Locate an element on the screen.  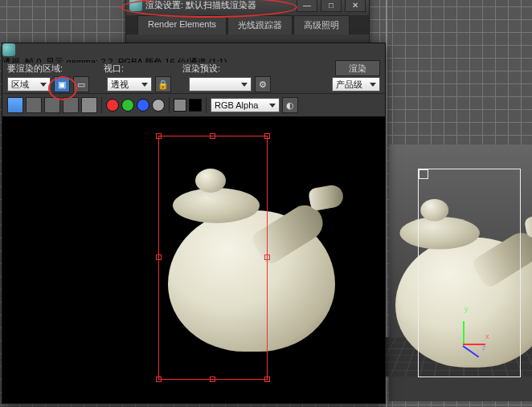
preset-settings-button: ⚙ is located at coordinates (263, 84).